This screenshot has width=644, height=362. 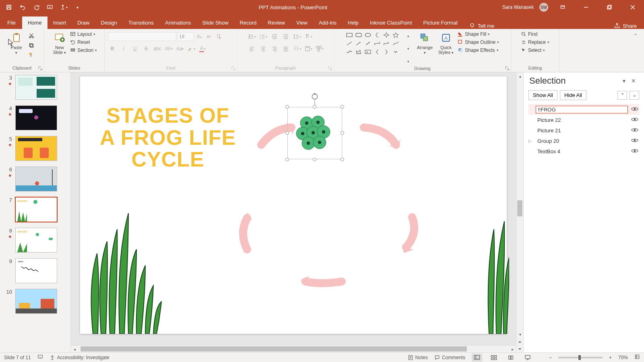 I want to click on move-up-button: ⌃, so click(x=622, y=95).